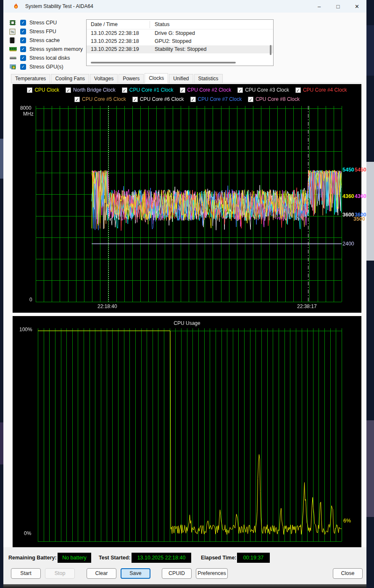 This screenshot has height=588, width=374. What do you see at coordinates (60, 573) in the screenshot?
I see `stop-button: Stop` at bounding box center [60, 573].